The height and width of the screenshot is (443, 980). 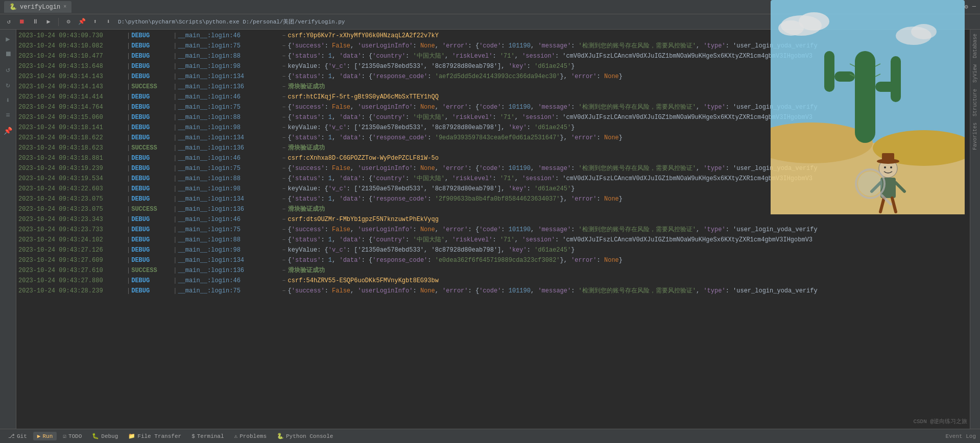 What do you see at coordinates (8, 69) in the screenshot?
I see `left-icon-rerun: ↺` at bounding box center [8, 69].